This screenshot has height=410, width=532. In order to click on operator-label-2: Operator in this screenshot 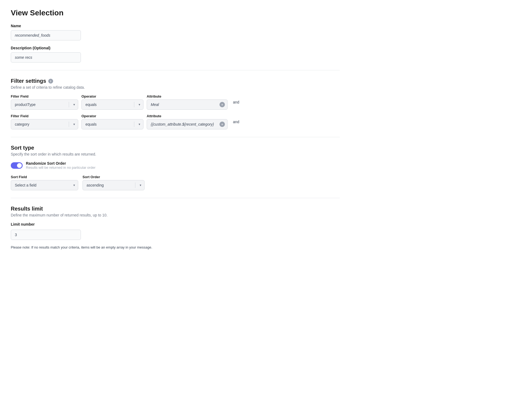, I will do `click(112, 116)`.